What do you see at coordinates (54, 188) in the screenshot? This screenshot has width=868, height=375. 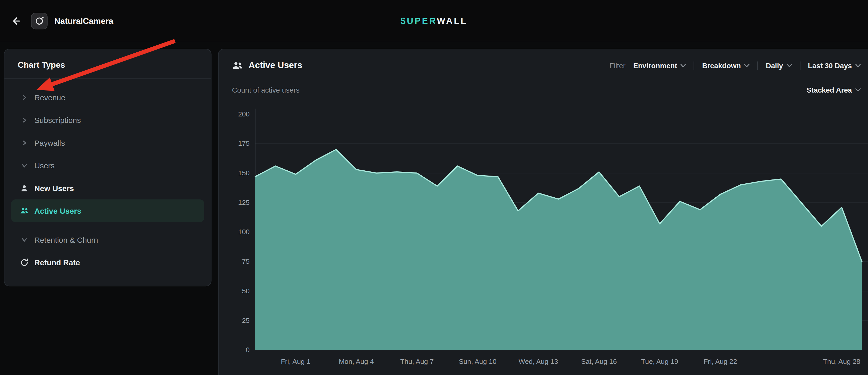 I see `sidebar-item-label: New Users` at bounding box center [54, 188].